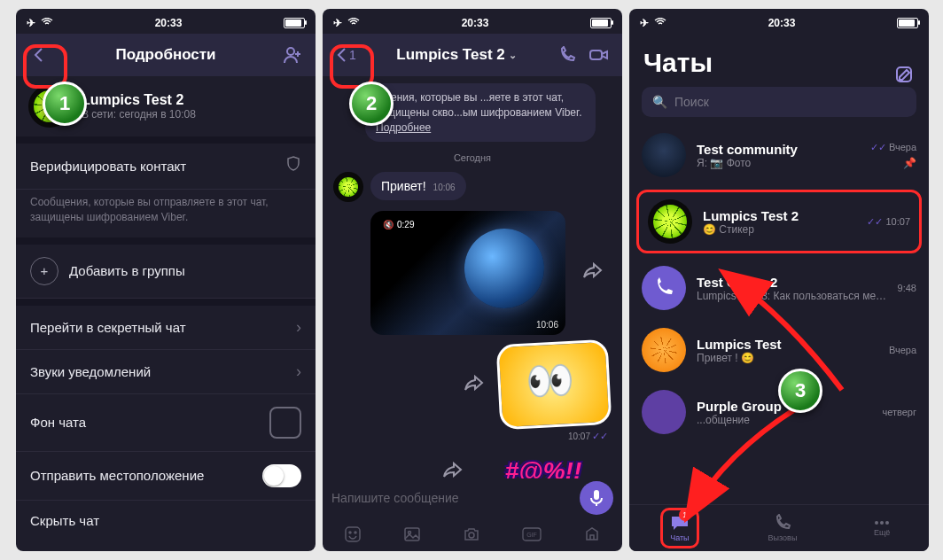 The image size is (943, 560). Describe the element at coordinates (780, 229) in the screenshot. I see `chat-preview: 😊 Стикер` at that location.